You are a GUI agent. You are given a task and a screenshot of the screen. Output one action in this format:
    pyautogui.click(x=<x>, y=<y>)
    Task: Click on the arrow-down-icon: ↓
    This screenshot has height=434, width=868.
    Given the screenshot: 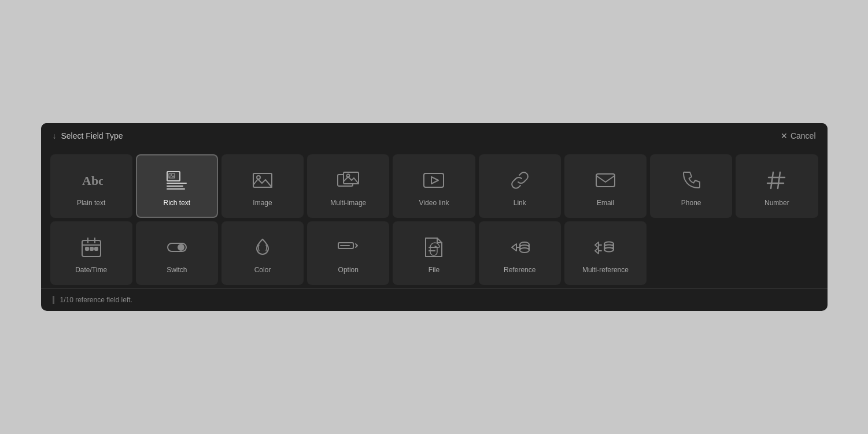 What is the action you would take?
    pyautogui.click(x=54, y=136)
    